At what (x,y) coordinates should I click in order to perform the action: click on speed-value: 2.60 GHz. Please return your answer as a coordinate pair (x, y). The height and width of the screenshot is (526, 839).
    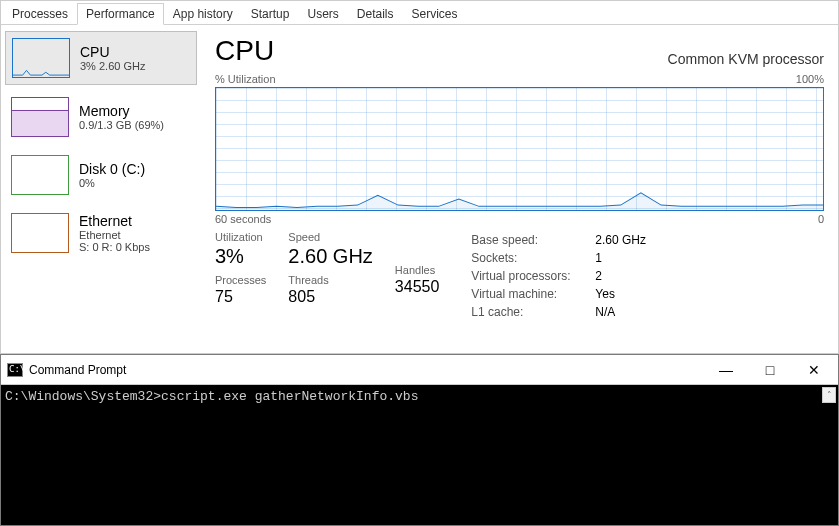
    Looking at the image, I should click on (330, 256).